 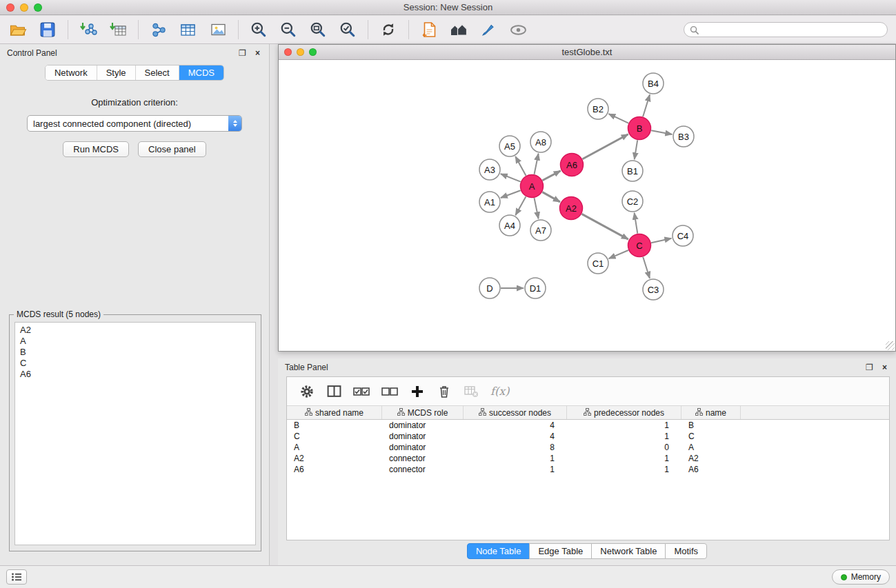 I want to click on table-icon, so click(x=188, y=30).